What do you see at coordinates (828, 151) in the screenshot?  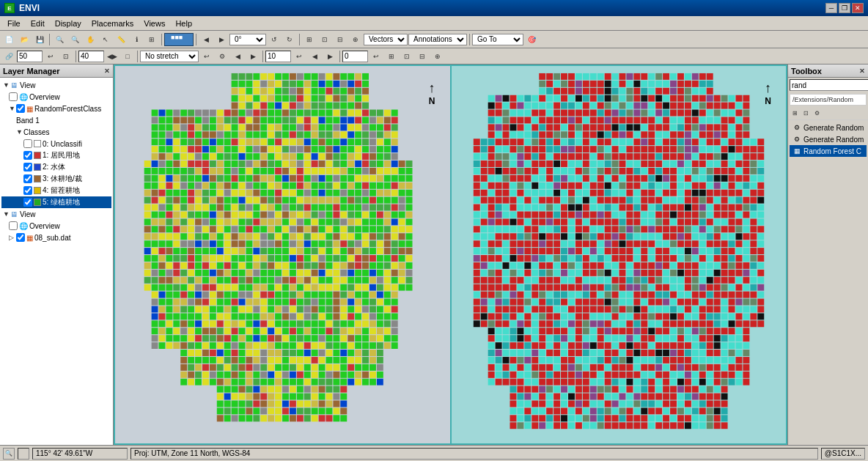 I see `toolbox-item-2: ▦ Random Forest C` at bounding box center [828, 151].